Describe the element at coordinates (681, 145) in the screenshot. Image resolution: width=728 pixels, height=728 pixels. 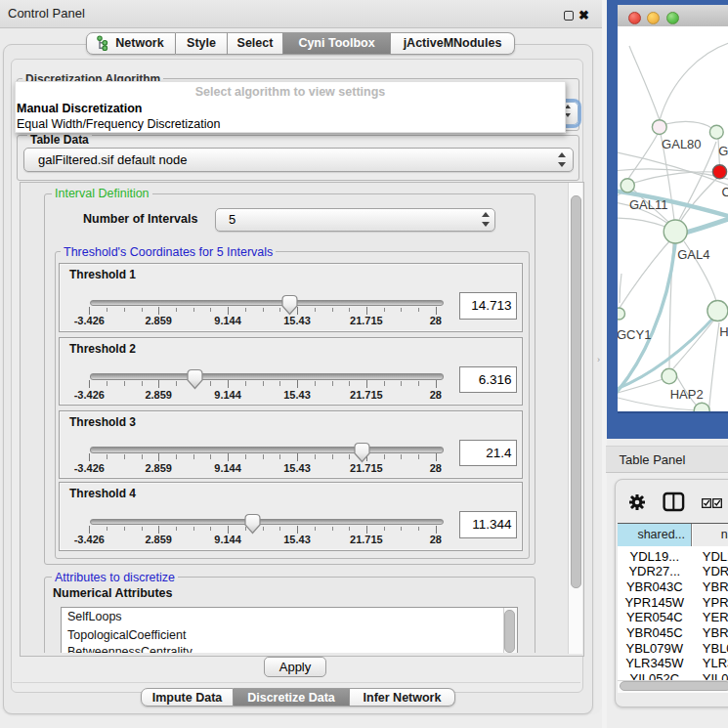
I see `svg-text: GAL80` at that location.